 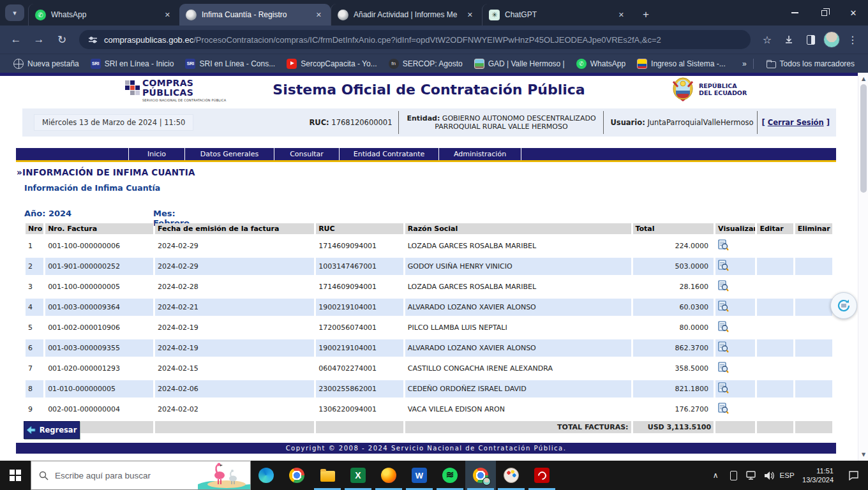 What do you see at coordinates (688, 64) in the screenshot?
I see `bookmark-label: Ingreso al Sistema -...` at bounding box center [688, 64].